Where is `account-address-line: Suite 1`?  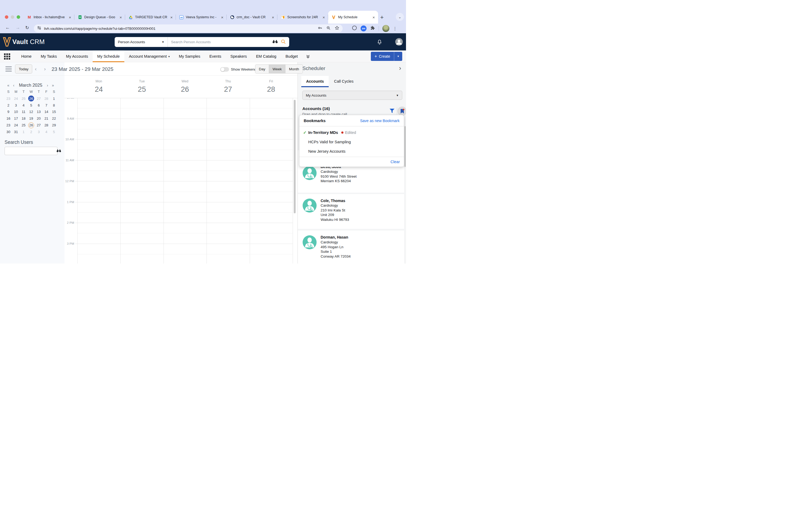 account-address-line: Suite 1 is located at coordinates (326, 252).